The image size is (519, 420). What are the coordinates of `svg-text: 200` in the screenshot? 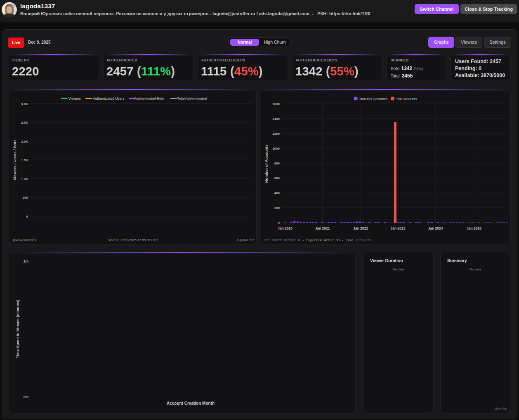 It's located at (277, 208).